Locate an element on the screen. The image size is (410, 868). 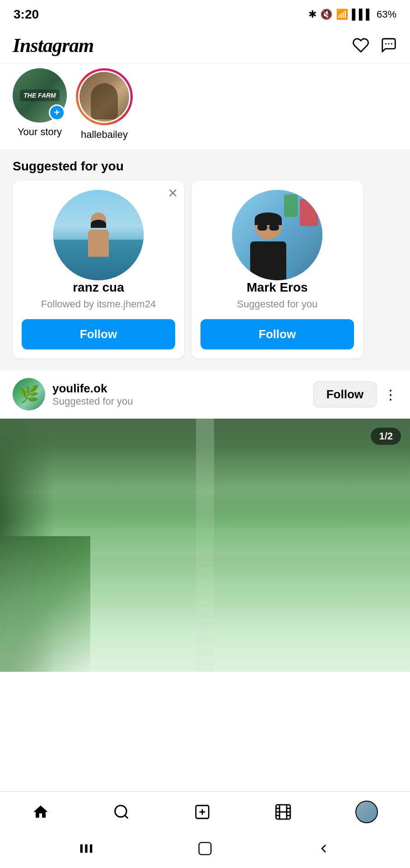
status-icons: ✱ 🔇 📶 ▌▌▌ 63% is located at coordinates (352, 14).